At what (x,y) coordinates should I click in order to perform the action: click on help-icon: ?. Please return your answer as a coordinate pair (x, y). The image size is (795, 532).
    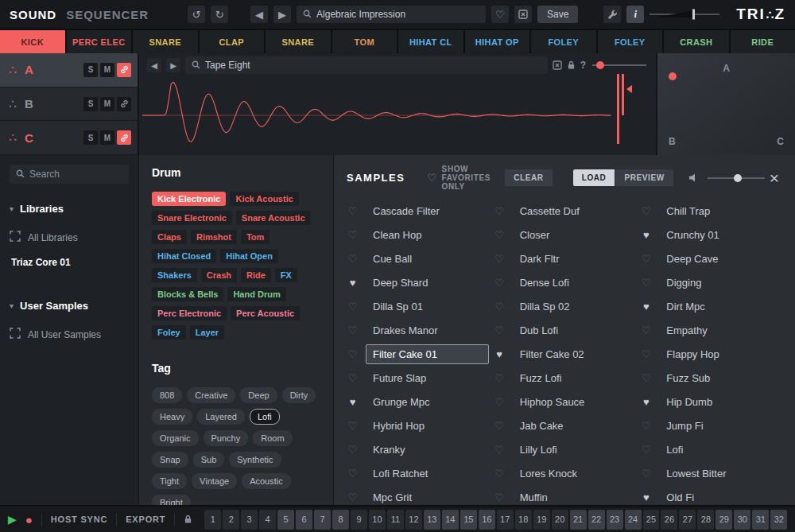
    Looking at the image, I should click on (584, 65).